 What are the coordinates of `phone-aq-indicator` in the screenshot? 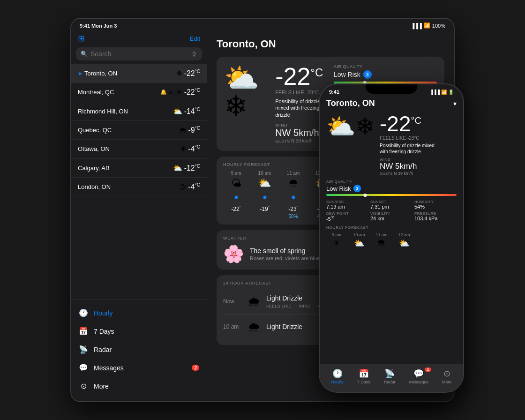 It's located at (366, 195).